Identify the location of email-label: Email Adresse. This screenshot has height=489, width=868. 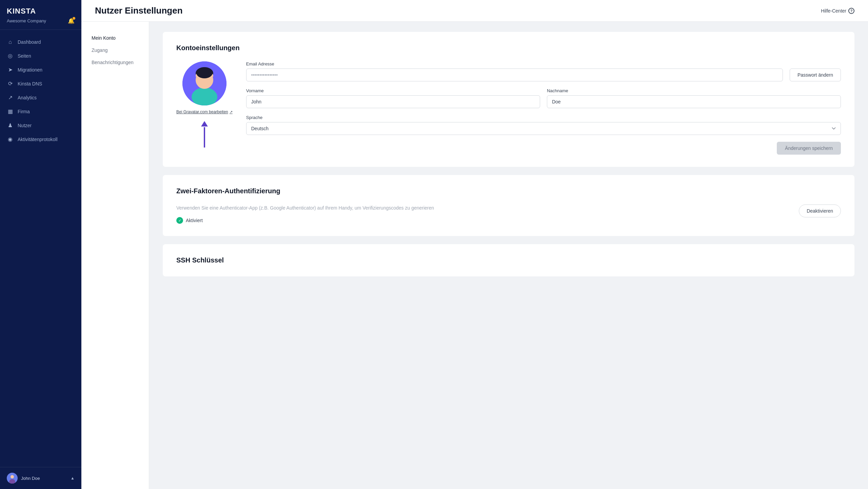
(515, 64).